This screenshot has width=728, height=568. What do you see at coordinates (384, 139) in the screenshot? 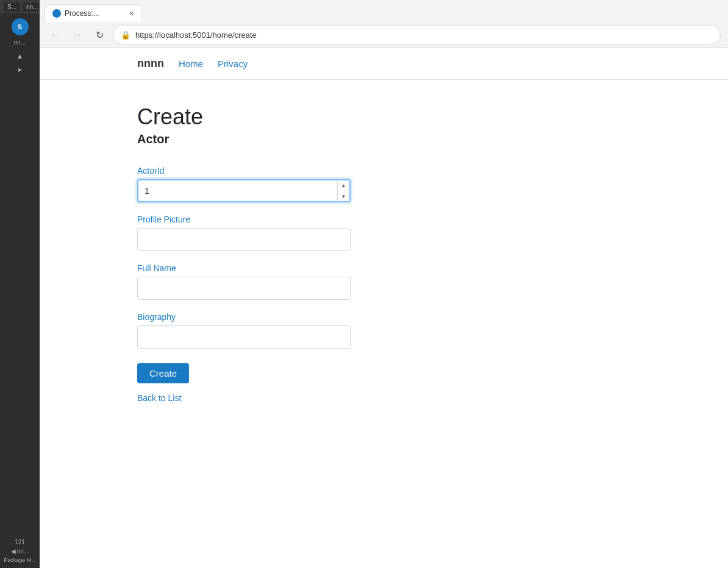
I see `page-subtitle: Actor` at bounding box center [384, 139].